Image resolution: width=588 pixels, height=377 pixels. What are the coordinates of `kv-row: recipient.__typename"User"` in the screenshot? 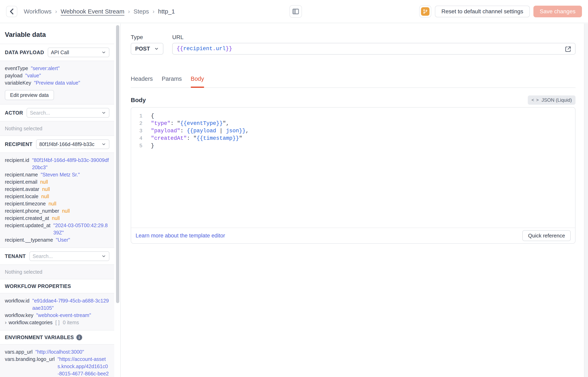 It's located at (57, 240).